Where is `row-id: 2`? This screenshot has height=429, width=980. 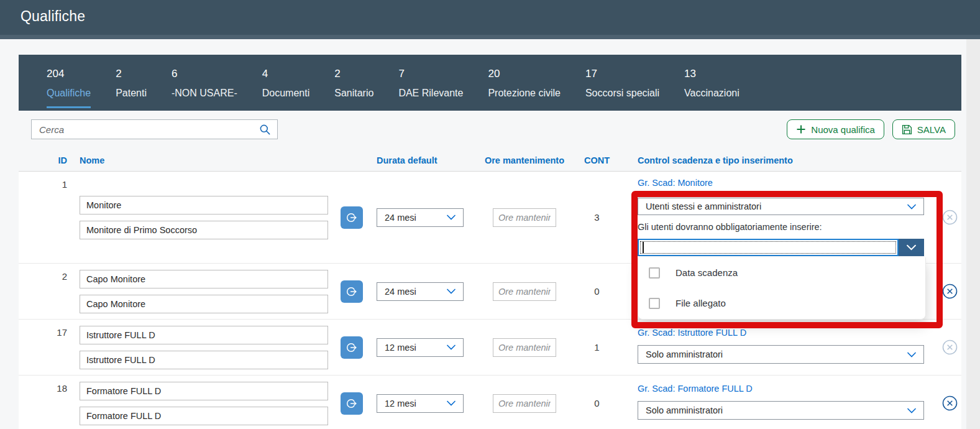 row-id: 2 is located at coordinates (43, 291).